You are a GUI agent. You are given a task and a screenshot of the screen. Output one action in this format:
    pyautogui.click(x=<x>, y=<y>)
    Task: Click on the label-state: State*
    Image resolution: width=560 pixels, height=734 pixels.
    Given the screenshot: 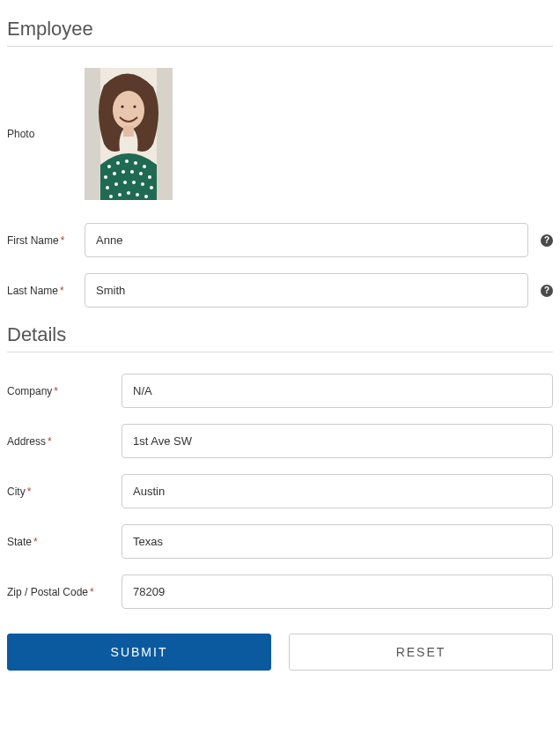 What is the action you would take?
    pyautogui.click(x=64, y=542)
    